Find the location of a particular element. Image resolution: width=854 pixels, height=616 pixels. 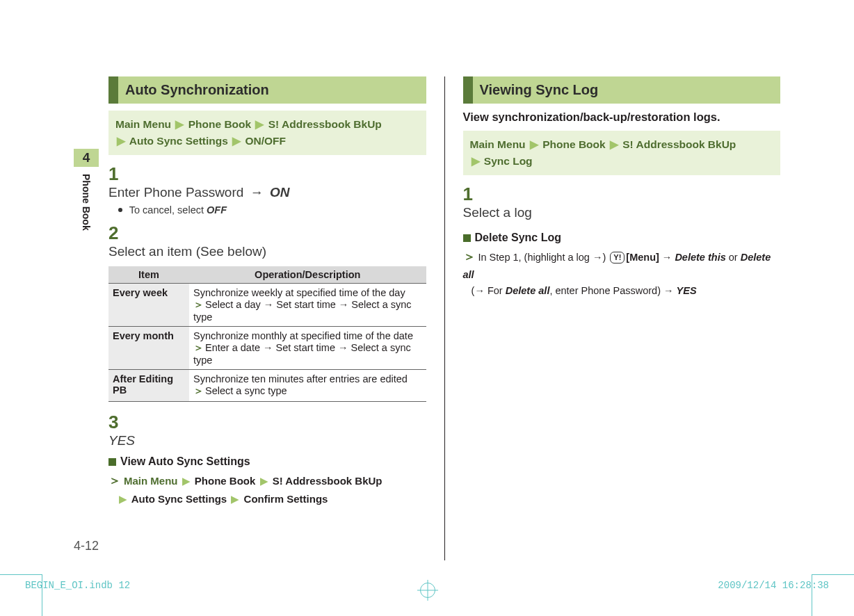

table-cell-desc: Synchronize monthly at specified time of… is located at coordinates (307, 348).